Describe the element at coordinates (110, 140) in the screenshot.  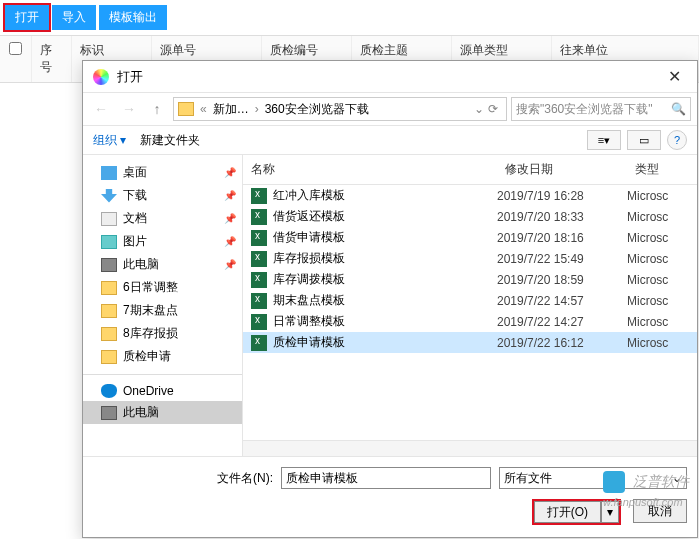
I see `organize-menu: 组织 ▾` at that location.